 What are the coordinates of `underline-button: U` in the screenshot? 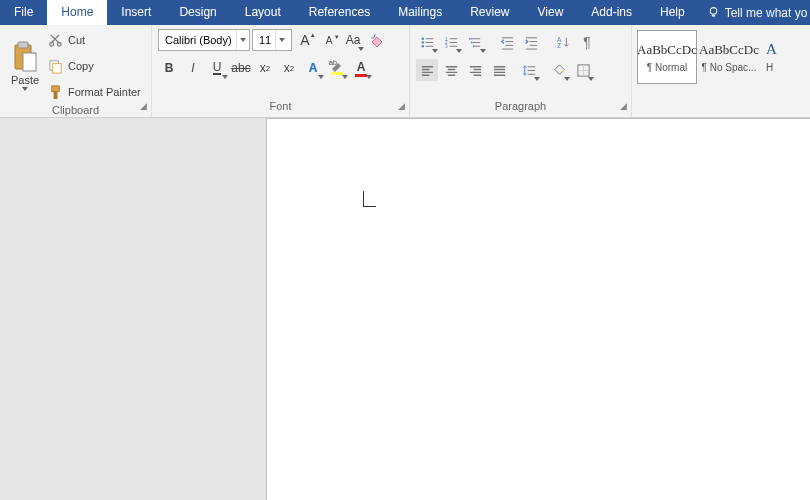 It's located at (217, 68).